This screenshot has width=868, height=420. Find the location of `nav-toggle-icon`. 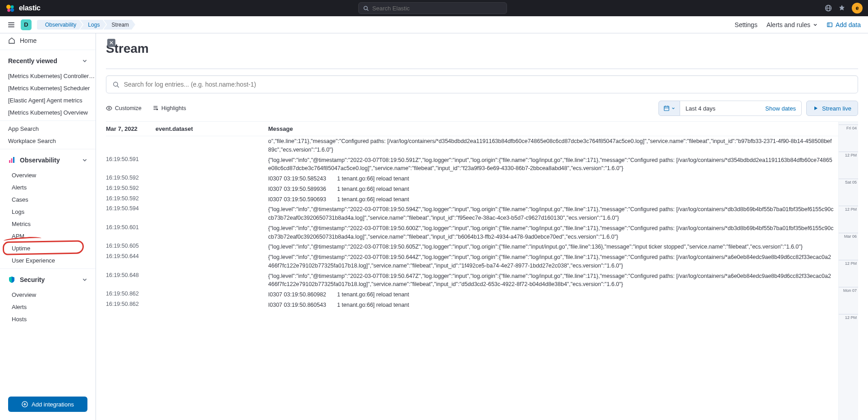

nav-toggle-icon is located at coordinates (11, 25).